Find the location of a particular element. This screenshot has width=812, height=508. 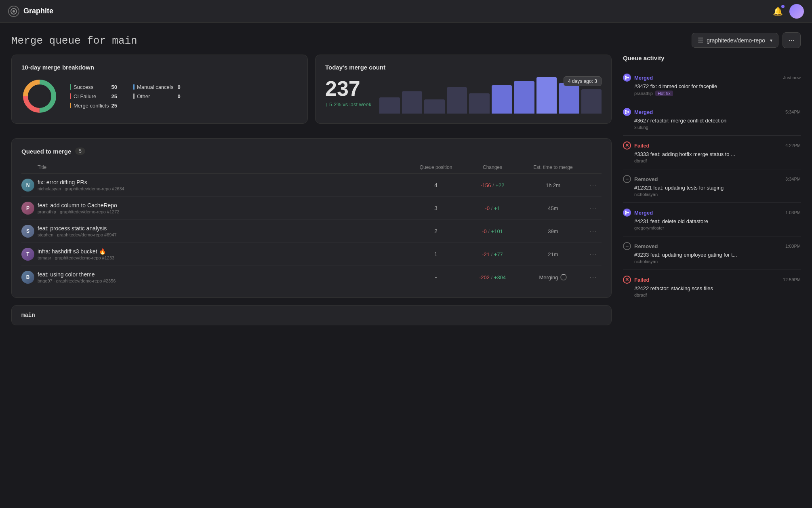

row-subtitle: bngo97 · graphitedev/demo-repo #2356 is located at coordinates (223, 281).